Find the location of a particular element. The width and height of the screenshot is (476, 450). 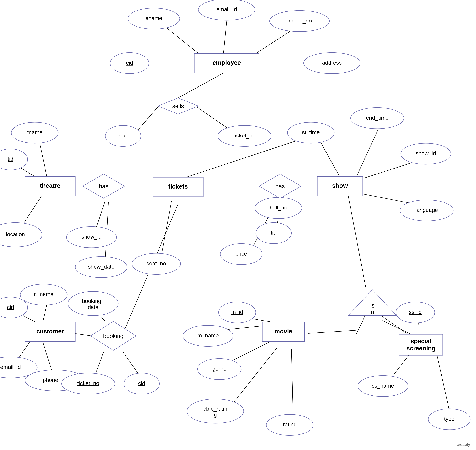

attr-location-label: location is located at coordinates (15, 234).